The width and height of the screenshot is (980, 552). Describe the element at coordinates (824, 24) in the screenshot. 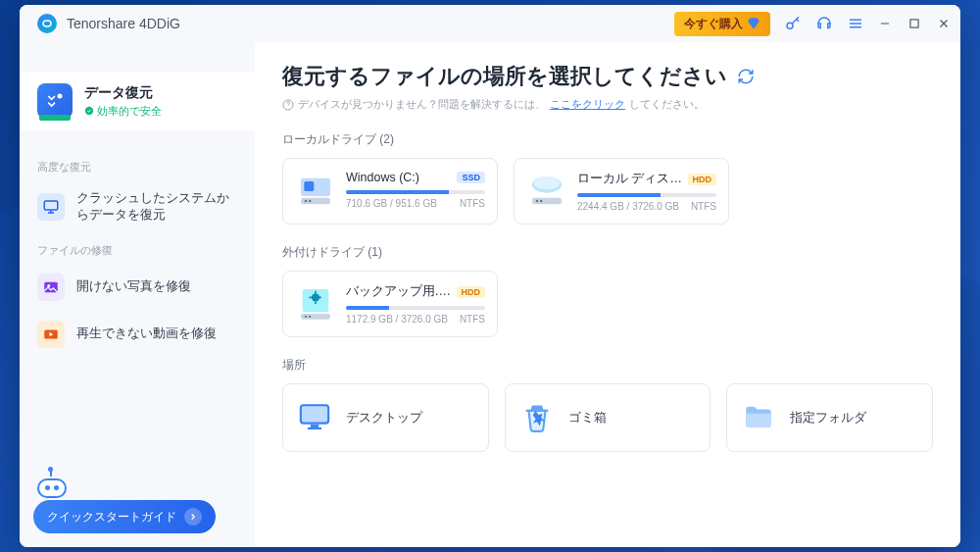

I see `support-icon` at that location.